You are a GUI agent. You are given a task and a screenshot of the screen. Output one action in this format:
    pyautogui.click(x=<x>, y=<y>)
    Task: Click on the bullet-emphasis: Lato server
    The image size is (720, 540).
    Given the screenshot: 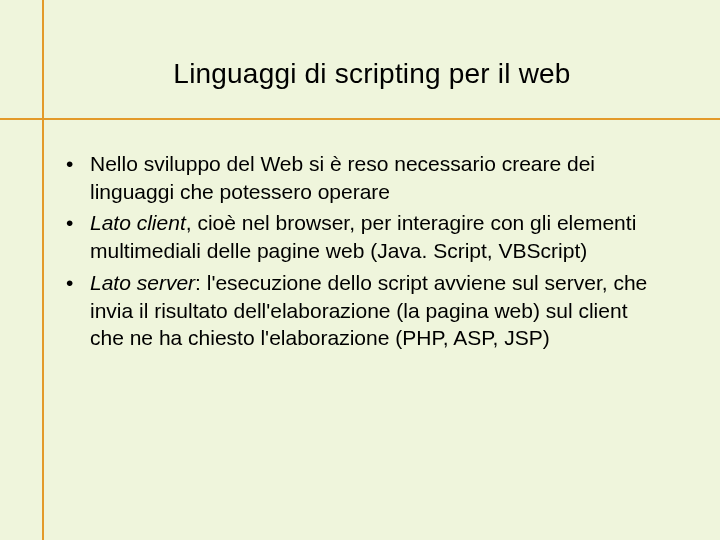 What is the action you would take?
    pyautogui.click(x=142, y=282)
    